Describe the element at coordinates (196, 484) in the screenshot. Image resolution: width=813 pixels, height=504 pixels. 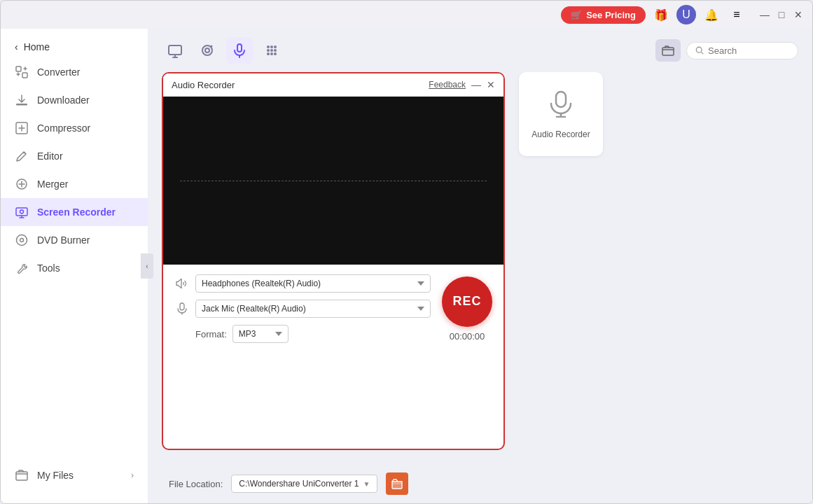
I see `file-location-label: File Location:` at that location.